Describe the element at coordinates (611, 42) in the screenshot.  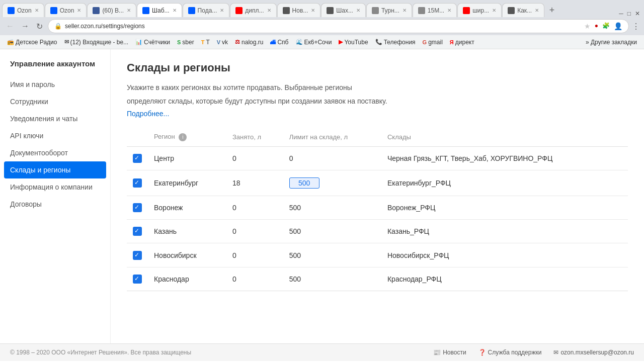
I see `more-bookmarks-button: » Другие закладки` at that location.